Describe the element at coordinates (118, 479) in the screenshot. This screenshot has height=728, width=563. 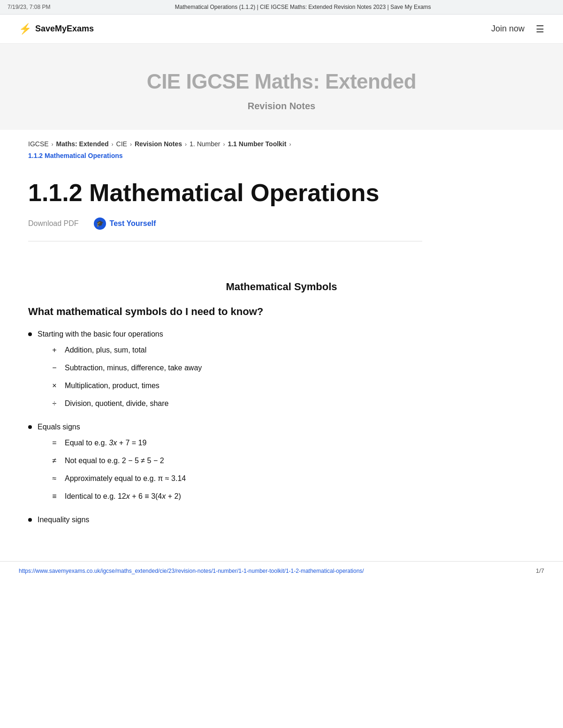
I see `list-item: ≈ Approximately equal to e.g. π ≈ 3.14` at that location.